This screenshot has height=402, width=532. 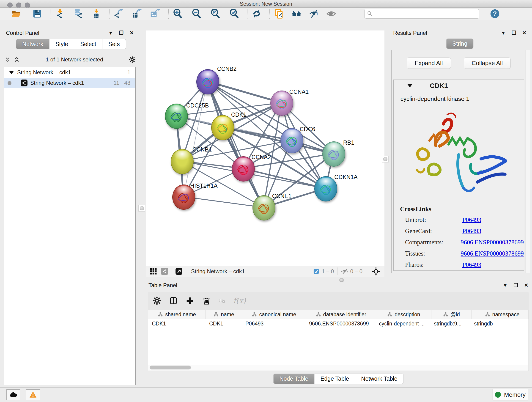 What do you see at coordinates (234, 14) in the screenshot?
I see `zoom-selected-button` at bounding box center [234, 14].